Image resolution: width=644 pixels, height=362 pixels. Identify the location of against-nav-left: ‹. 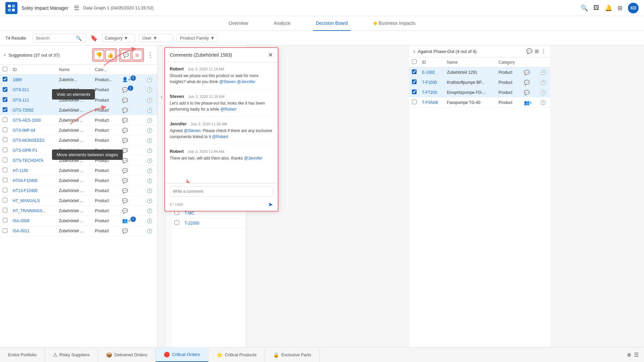
(414, 51).